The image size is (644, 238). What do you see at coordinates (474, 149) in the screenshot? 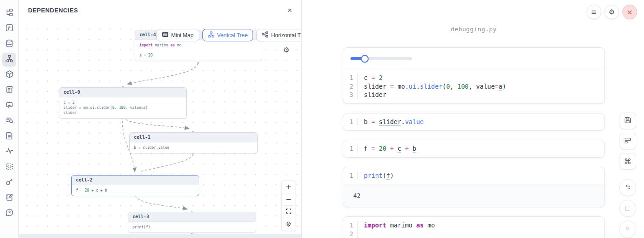
I see `cell-editor: 1f = 20 + c + b` at bounding box center [474, 149].